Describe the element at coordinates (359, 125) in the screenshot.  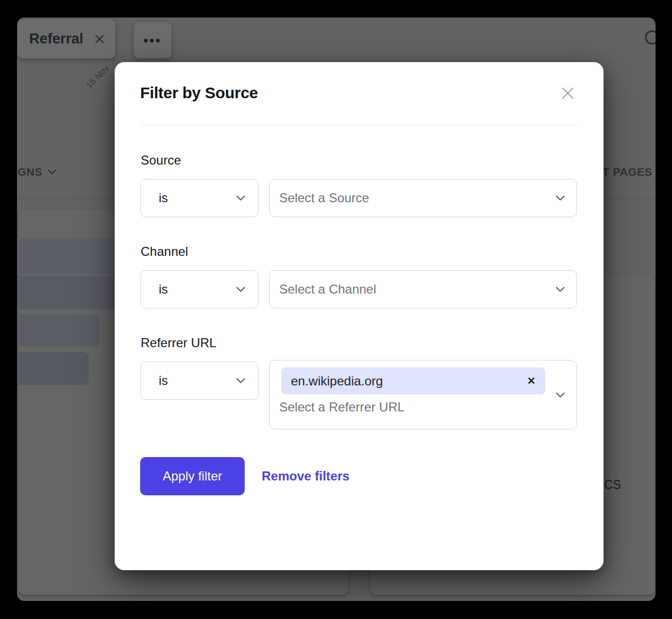
I see `modal-header-divider` at that location.